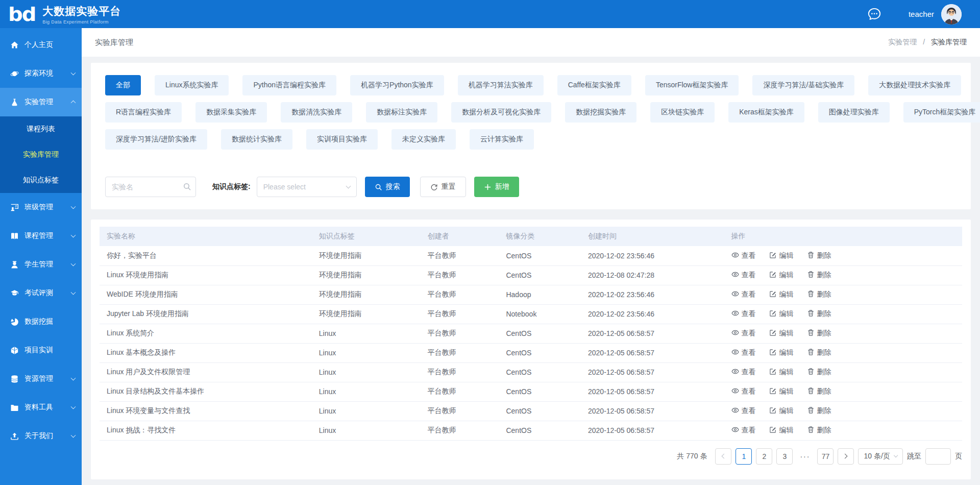 This screenshot has height=485, width=980. I want to click on table-cell: 2020-12-02 23:56:46, so click(652, 256).